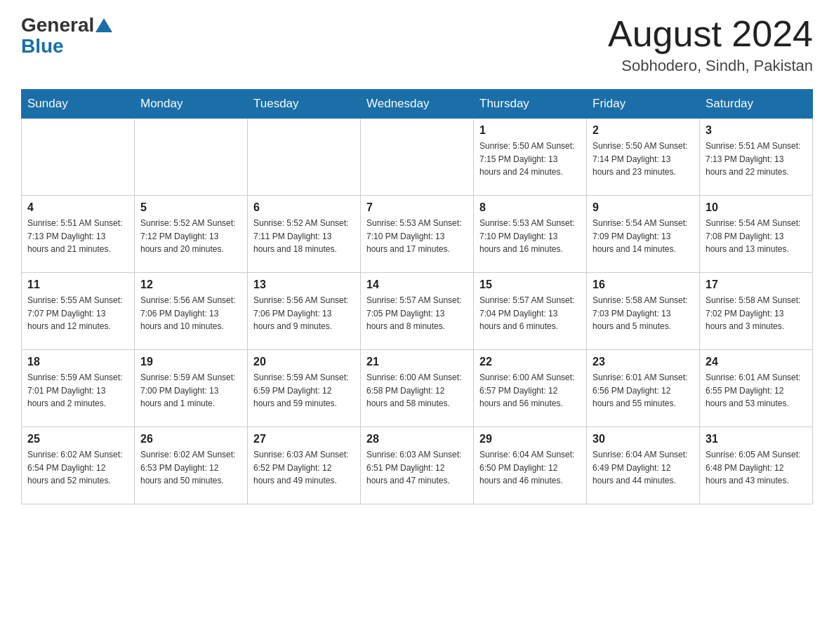 This screenshot has width=834, height=644. I want to click on day-number: 20, so click(304, 362).